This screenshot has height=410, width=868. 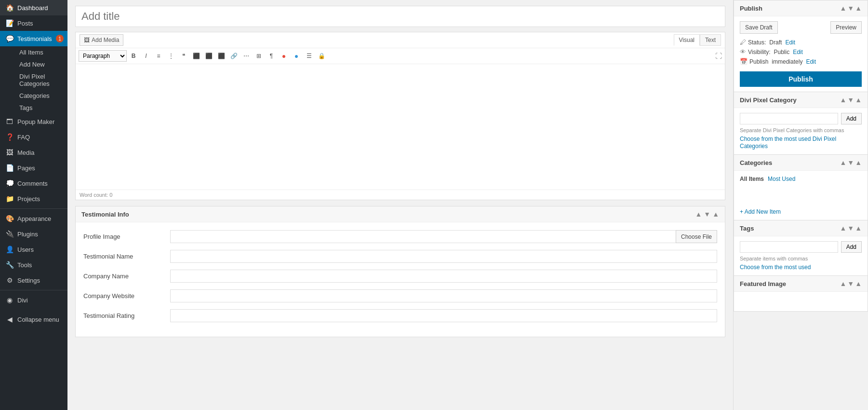 I want to click on preview-button: Preview, so click(x=846, y=27).